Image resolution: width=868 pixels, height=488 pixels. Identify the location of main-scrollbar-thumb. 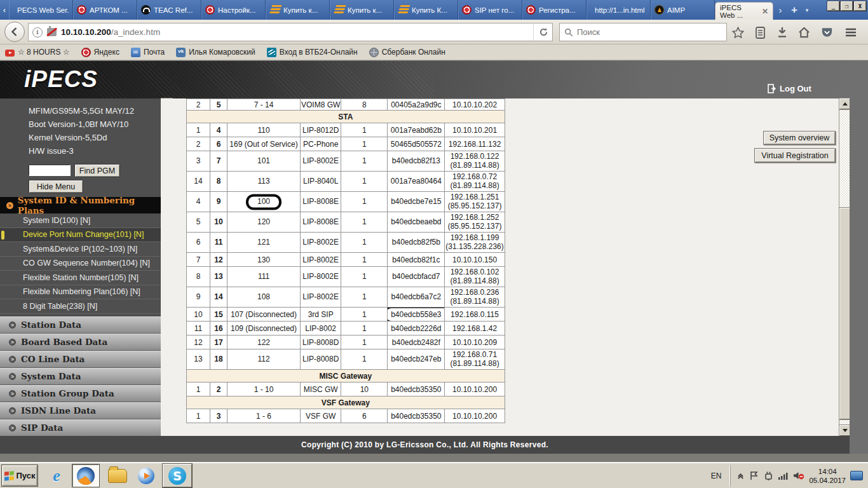
(845, 314).